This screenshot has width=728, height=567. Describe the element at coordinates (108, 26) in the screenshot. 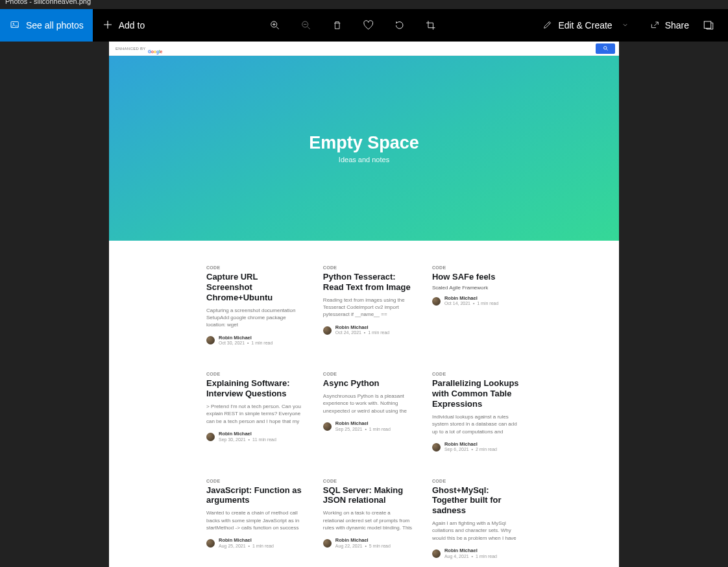

I see `plus-icon` at that location.